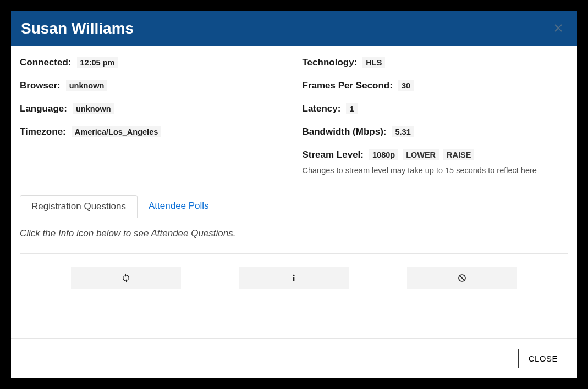 This screenshot has height=389, width=588. What do you see at coordinates (344, 132) in the screenshot?
I see `bandwidth-label: Bandwidth (Mbps):` at bounding box center [344, 132].